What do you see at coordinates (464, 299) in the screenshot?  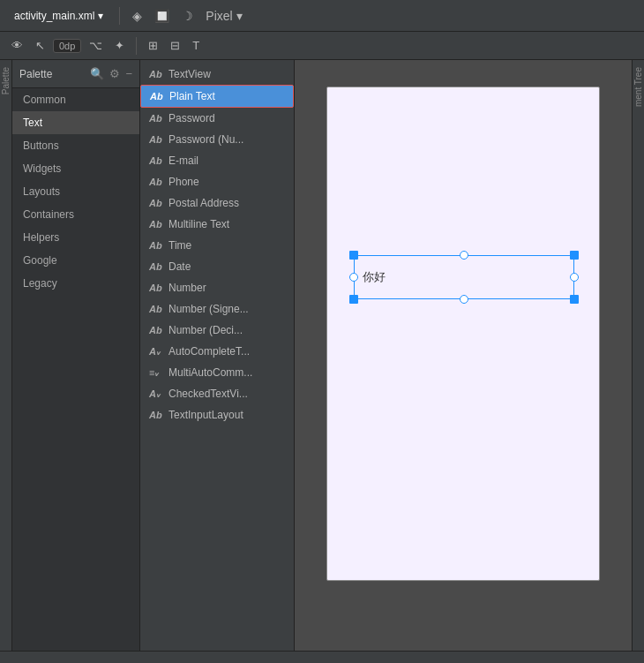 I see `handle-bottom-mid` at bounding box center [464, 299].